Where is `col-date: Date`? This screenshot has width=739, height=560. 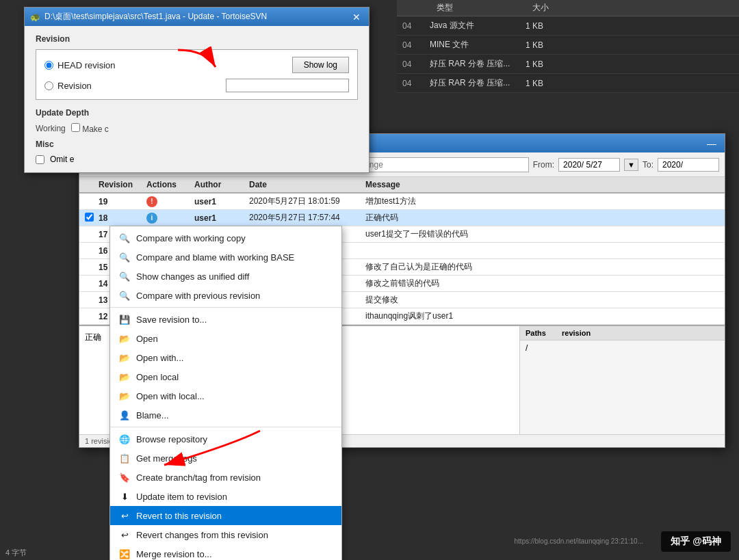
col-date: Date is located at coordinates (307, 185).